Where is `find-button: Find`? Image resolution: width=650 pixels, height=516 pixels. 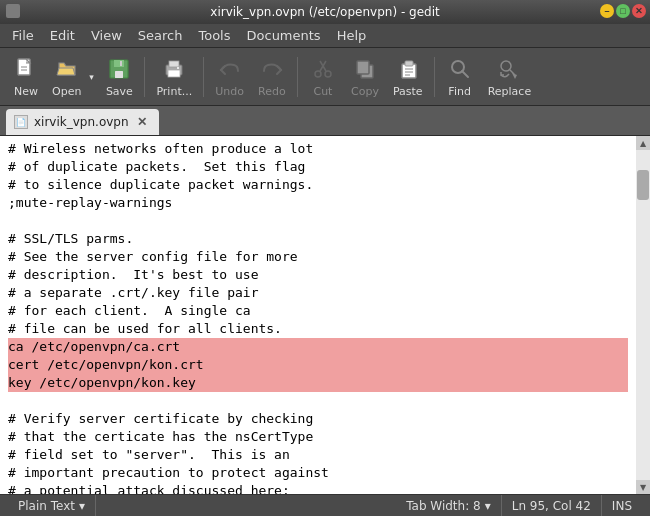
find-button: Find is located at coordinates (460, 77).